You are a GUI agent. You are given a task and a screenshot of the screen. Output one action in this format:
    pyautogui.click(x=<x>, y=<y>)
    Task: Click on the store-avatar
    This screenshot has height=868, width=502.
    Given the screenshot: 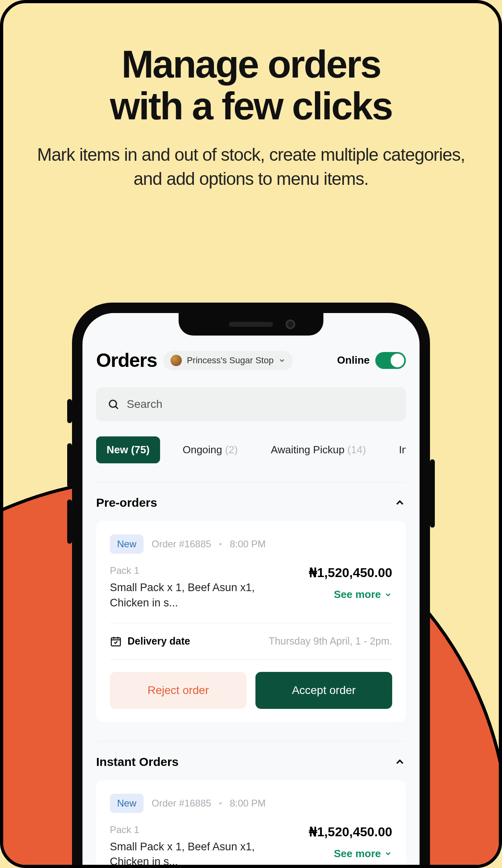 What is the action you would take?
    pyautogui.click(x=176, y=360)
    